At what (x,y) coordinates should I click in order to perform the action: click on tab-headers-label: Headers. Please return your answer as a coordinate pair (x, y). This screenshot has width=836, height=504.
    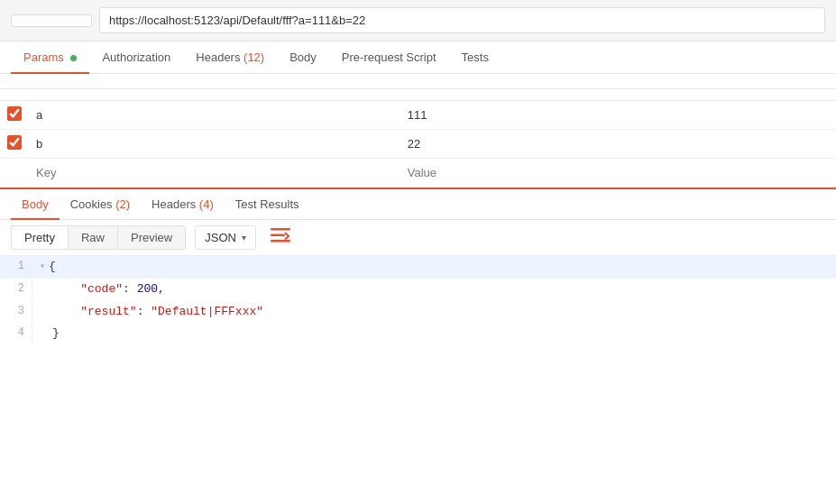
    Looking at the image, I should click on (220, 58).